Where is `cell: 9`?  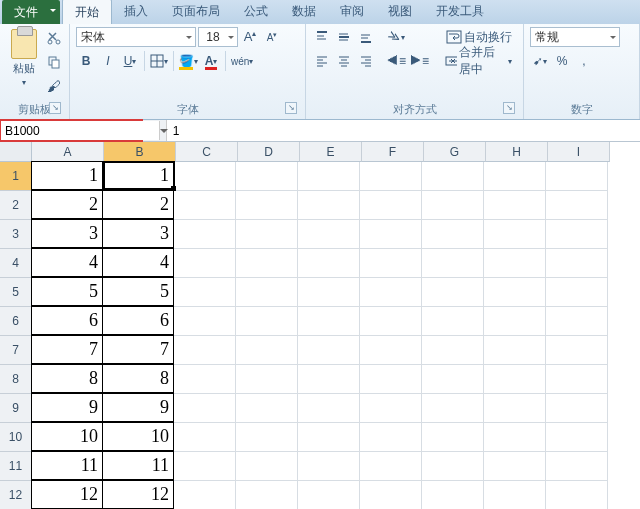
cell: 9 is located at coordinates (138, 408).